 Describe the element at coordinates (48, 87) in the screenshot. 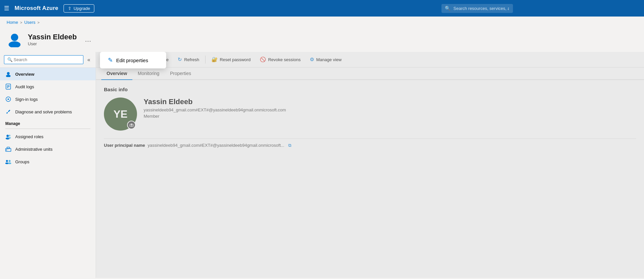

I see `sidebar-item-audit-logs: Audit logs` at that location.